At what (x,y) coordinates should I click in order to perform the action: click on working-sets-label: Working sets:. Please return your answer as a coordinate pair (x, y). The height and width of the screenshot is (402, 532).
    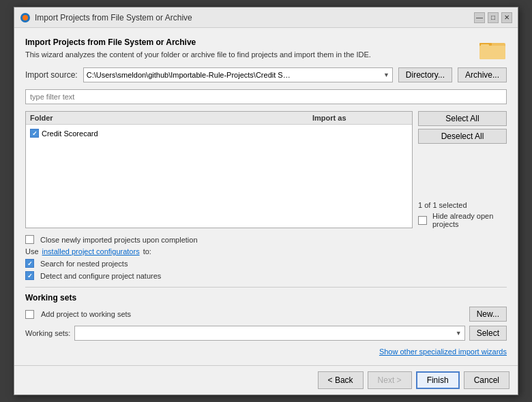
    Looking at the image, I should click on (48, 333).